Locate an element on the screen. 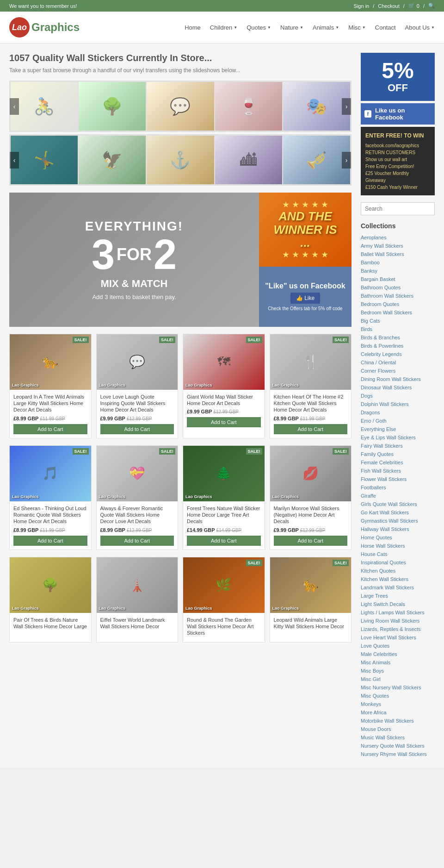  collection-link: Army Wall Stickers is located at coordinates (382, 246).